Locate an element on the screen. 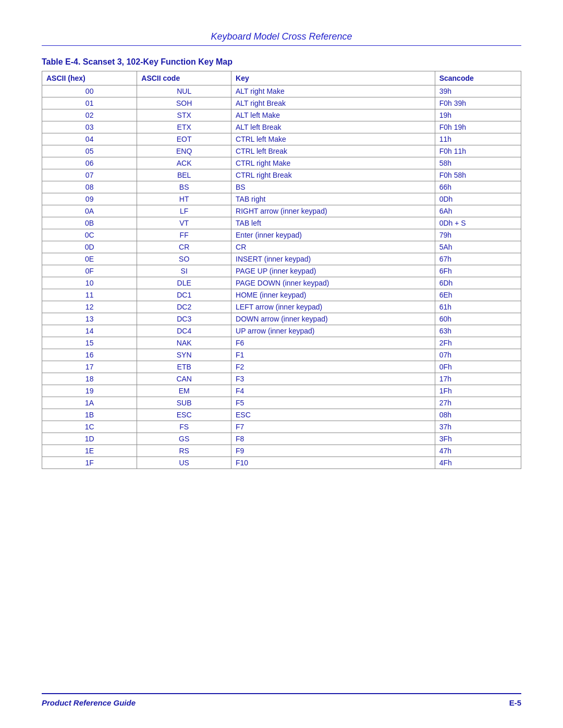 The width and height of the screenshot is (563, 728). table-cell: ENQ is located at coordinates (185, 151).